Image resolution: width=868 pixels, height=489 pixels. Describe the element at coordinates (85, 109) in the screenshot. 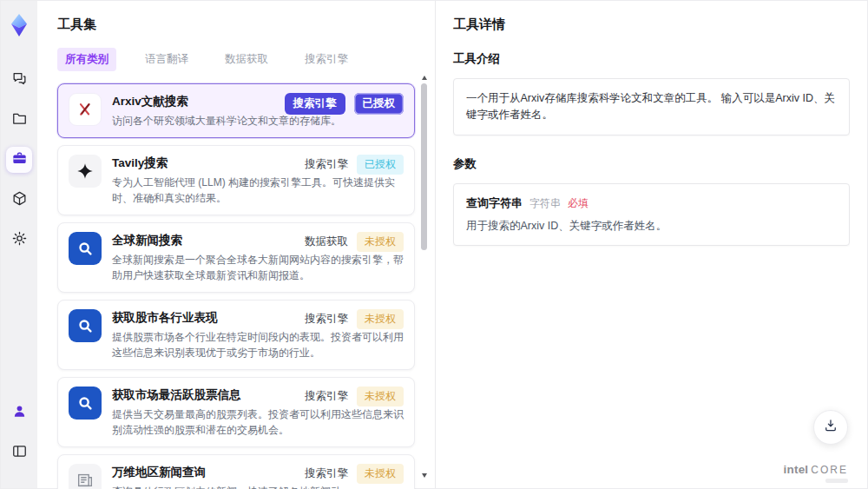

I see `arxiv-tool-icon` at that location.